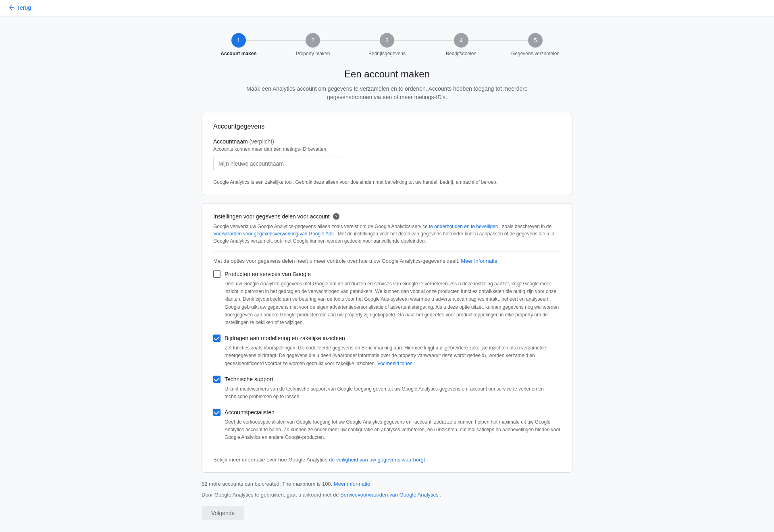 Image resolution: width=774 pixels, height=532 pixels. I want to click on checkbox-products-box, so click(217, 274).